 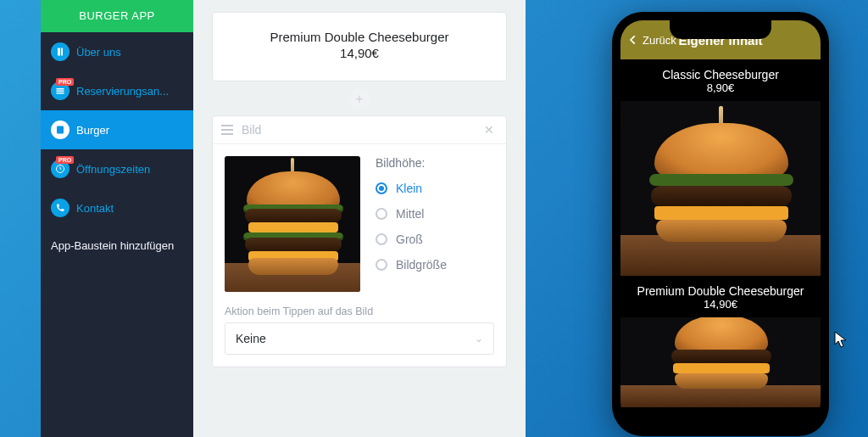 What do you see at coordinates (117, 91) in the screenshot?
I see `sidebar-item-reservations: PRO Reservierungsan...` at bounding box center [117, 91].